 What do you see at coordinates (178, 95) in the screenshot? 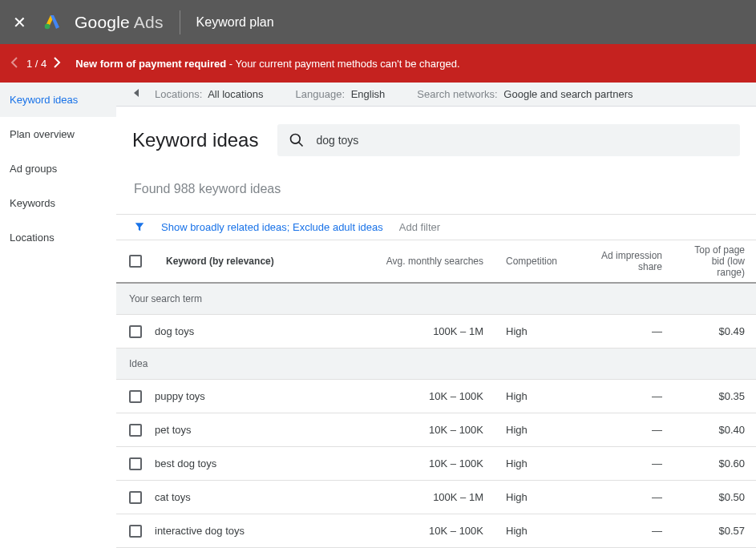
I see `targeting-locations-label: Locations:` at bounding box center [178, 95].